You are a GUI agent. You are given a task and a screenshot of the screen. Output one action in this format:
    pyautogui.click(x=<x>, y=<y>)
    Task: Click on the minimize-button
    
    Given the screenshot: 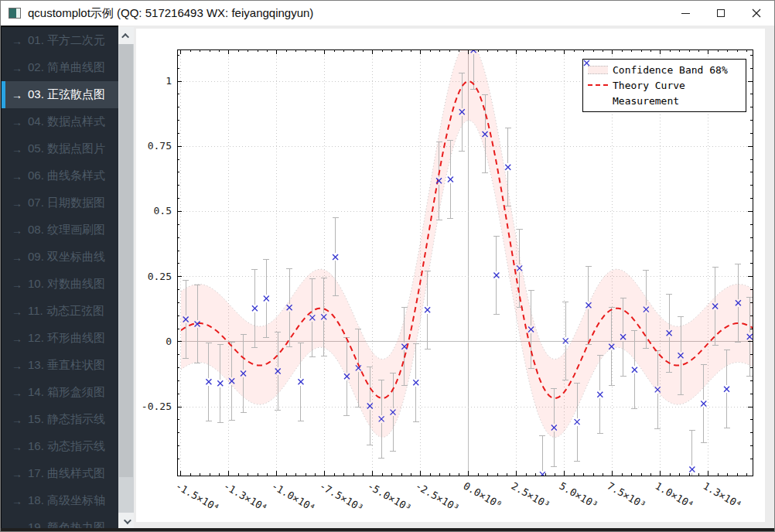 What is the action you would take?
    pyautogui.click(x=685, y=13)
    